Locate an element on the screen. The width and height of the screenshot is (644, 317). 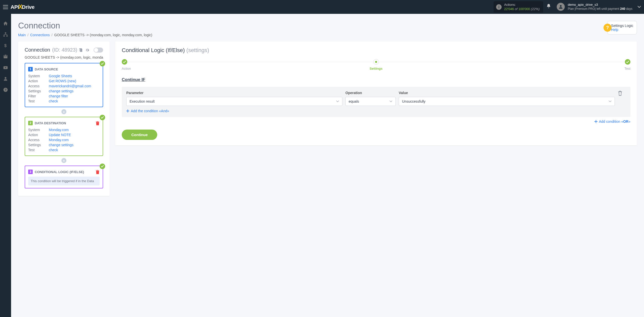
continue-if-heading: Continue IF is located at coordinates (376, 80).